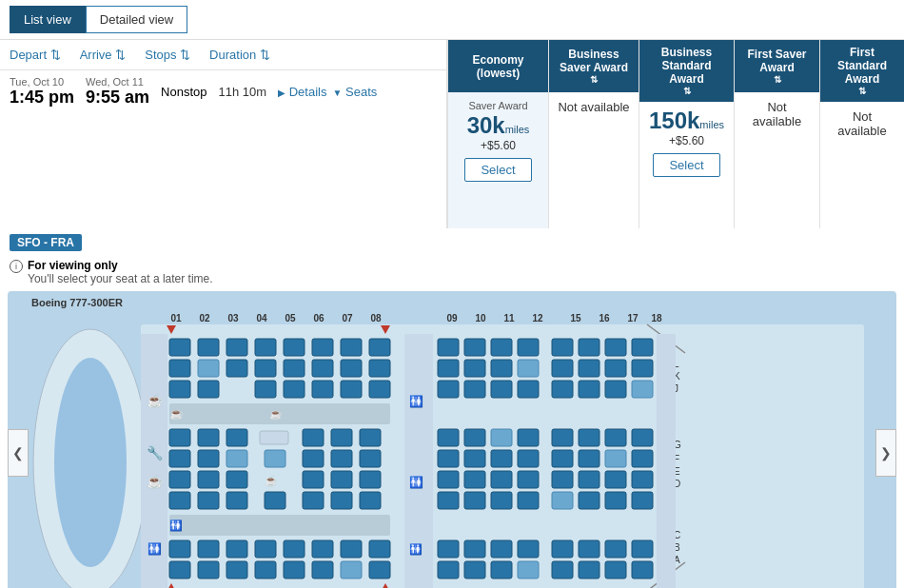  I want to click on first-saver-header: First Saver Award ⇅, so click(776, 67).